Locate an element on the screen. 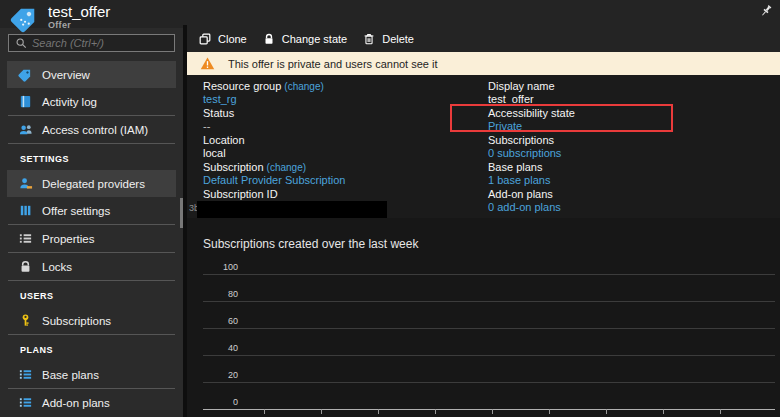  sidebar-item-label: Properties is located at coordinates (68, 239).